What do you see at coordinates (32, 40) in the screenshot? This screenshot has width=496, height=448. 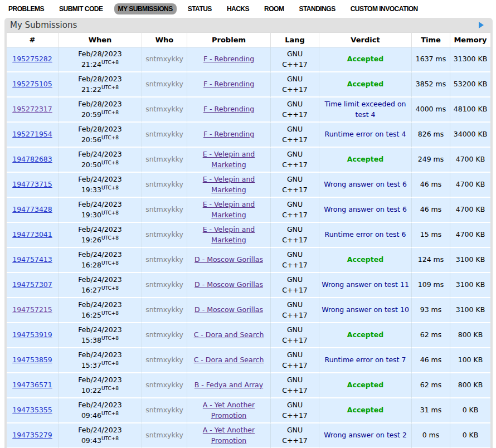 I see `column-header-id: #` at bounding box center [32, 40].